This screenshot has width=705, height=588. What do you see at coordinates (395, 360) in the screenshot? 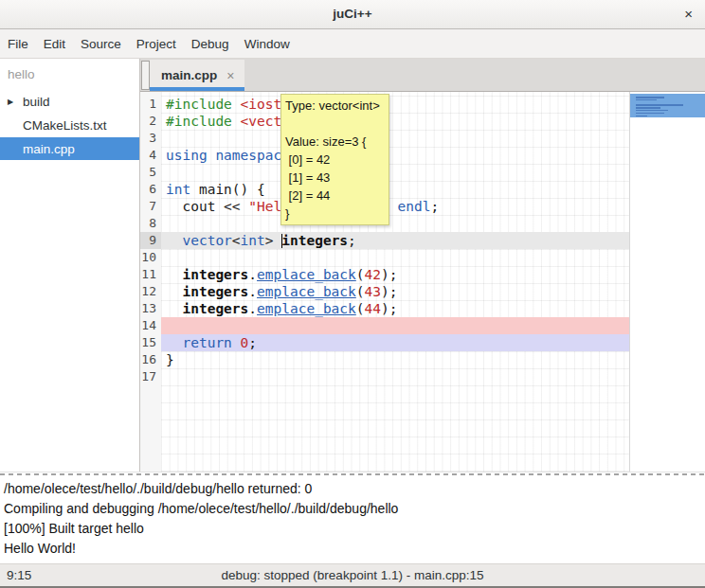
I see `code-text: }` at bounding box center [395, 360].